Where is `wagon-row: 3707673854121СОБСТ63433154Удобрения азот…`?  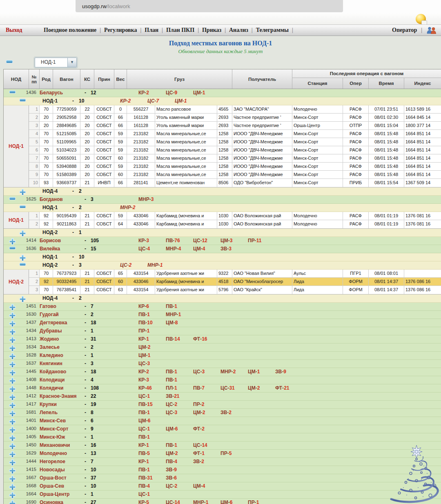
wagon-row: 3707673854121СОБСТ63433154Удобрения азот… is located at coordinates (235, 290).